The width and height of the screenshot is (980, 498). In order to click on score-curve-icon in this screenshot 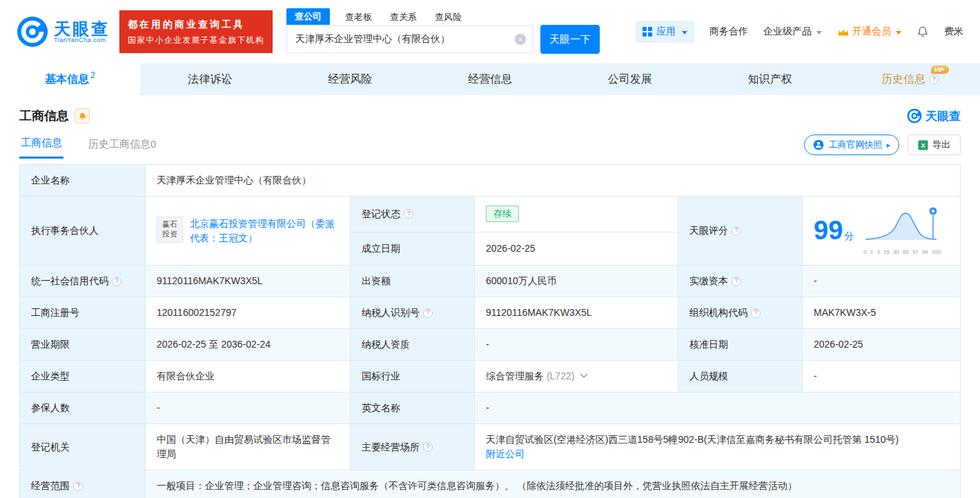, I will do `click(902, 224)`.